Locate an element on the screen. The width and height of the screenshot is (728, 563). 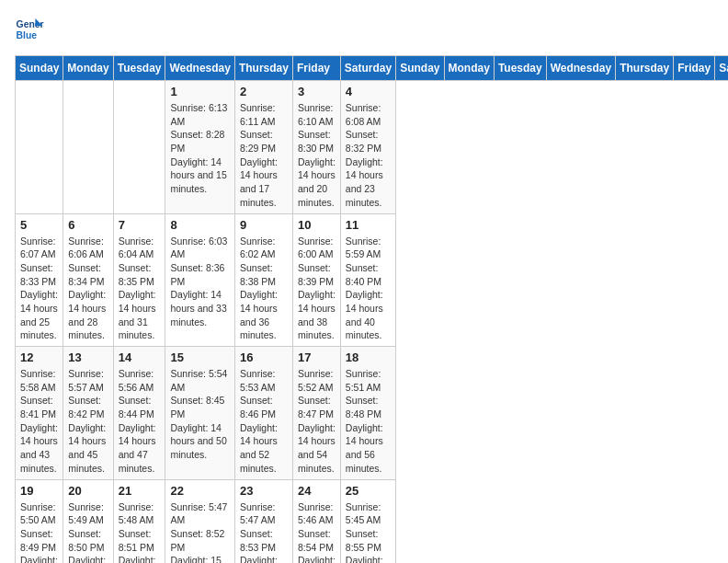
day-info: Sunrise: 6:02 AM Sunset: 8:38 PM Dayligh… is located at coordinates (264, 289).